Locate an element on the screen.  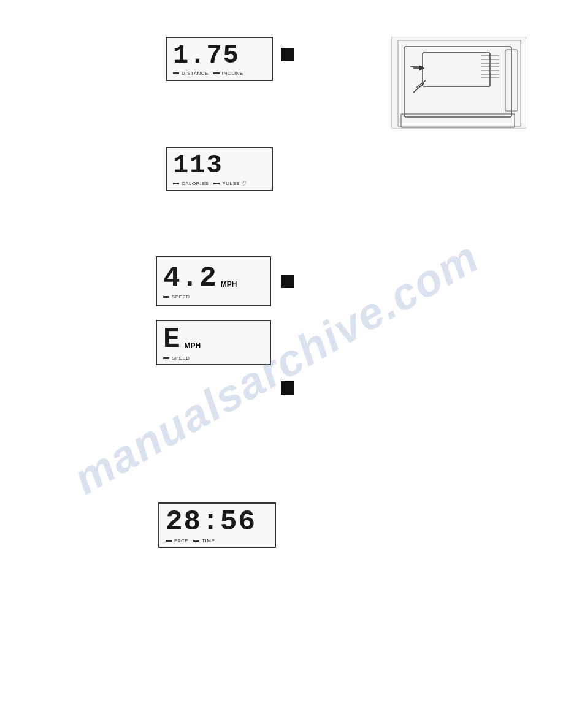
speed-error-label: SPEED is located at coordinates (177, 358).